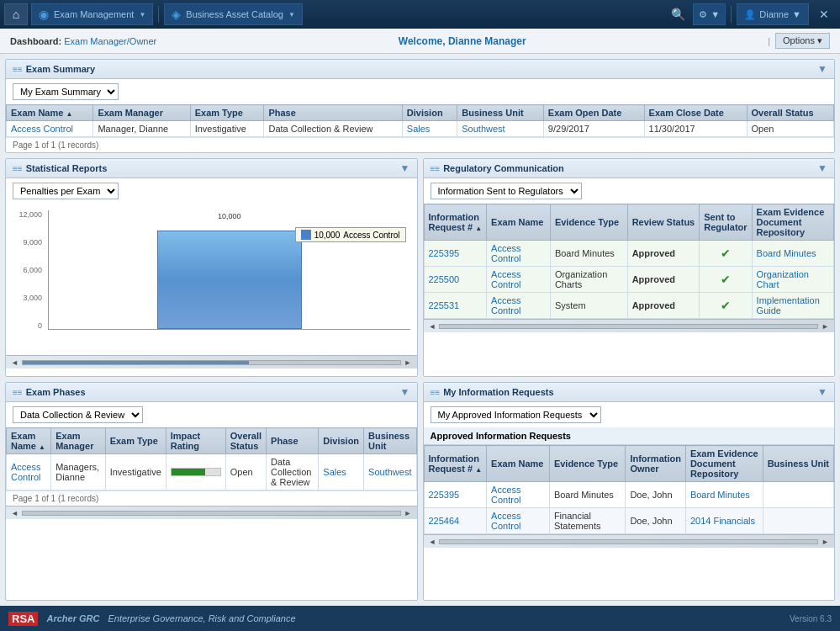 This screenshot has height=631, width=840. Describe the element at coordinates (444, 495) in the screenshot. I see `mir-request-link: 225395` at that location.